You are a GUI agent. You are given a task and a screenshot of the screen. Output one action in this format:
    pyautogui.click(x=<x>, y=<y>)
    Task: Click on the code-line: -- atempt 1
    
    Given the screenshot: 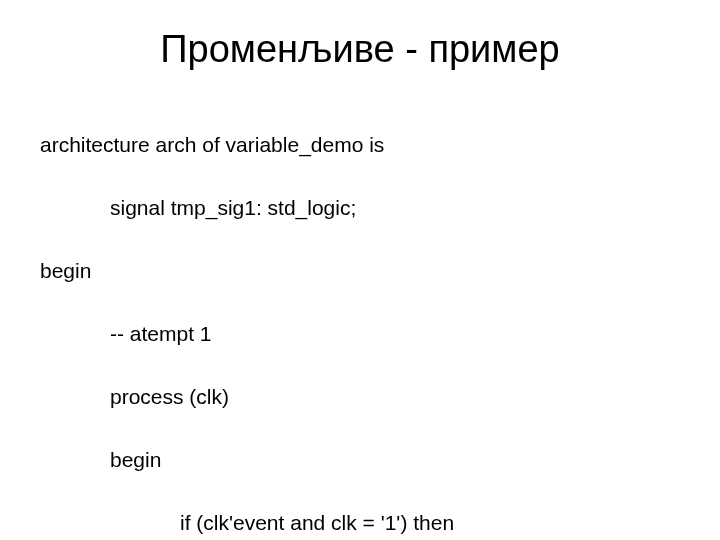 What is the action you would take?
    pyautogui.click(x=360, y=334)
    